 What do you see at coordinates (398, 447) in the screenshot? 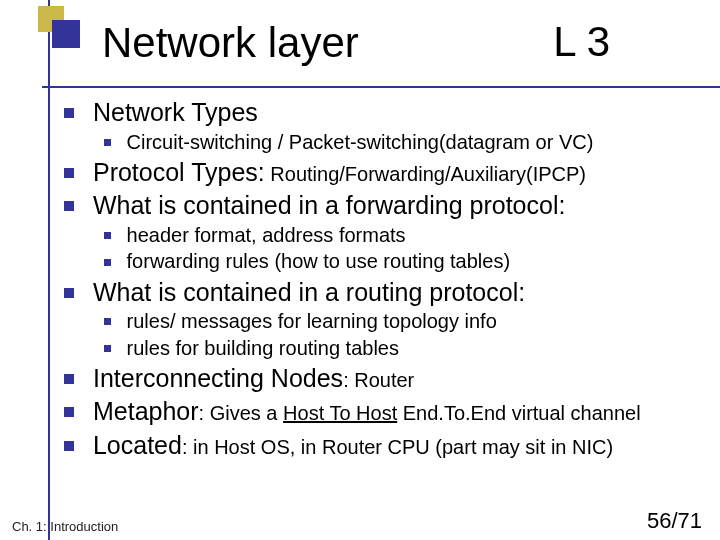
I see `text-inline: : in Host OS, in Router CPU (part may si…` at bounding box center [398, 447].